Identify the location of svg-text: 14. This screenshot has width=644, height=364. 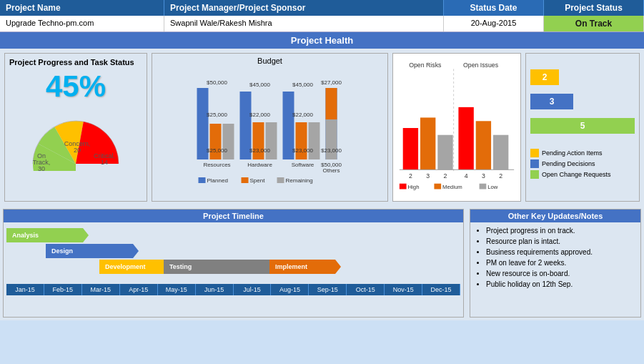
(104, 162).